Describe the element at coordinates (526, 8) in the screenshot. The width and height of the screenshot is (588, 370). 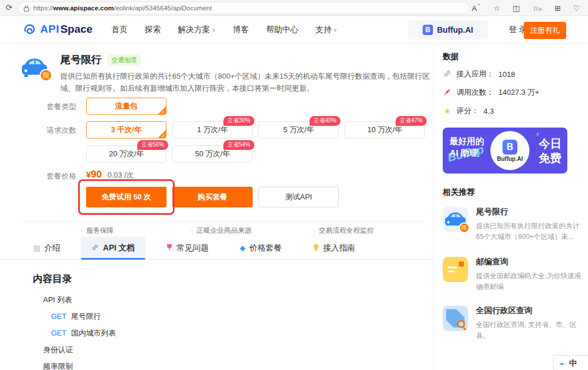
I see `browser-action-icons: A⌃ ☆ ◫ ☆≡ ⊞ ♡` at that location.